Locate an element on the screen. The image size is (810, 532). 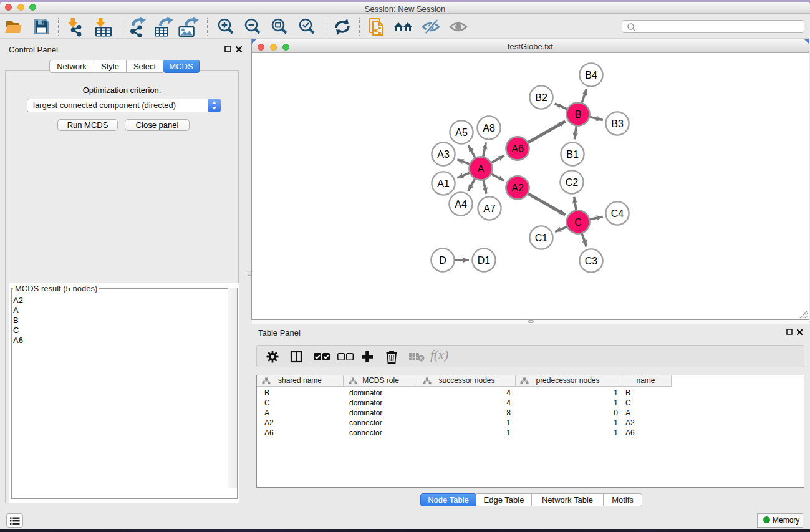
svg-text: B2 is located at coordinates (541, 97).